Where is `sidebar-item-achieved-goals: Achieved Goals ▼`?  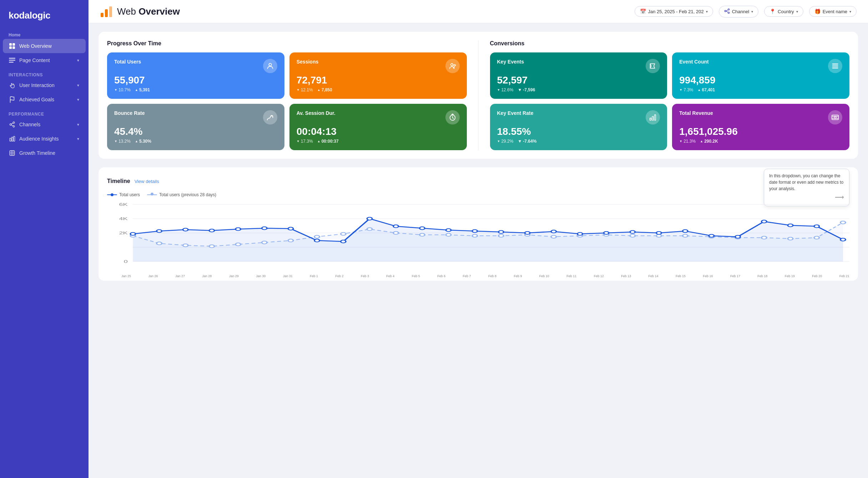
sidebar-item-achieved-goals: Achieved Goals ▼ is located at coordinates (44, 100).